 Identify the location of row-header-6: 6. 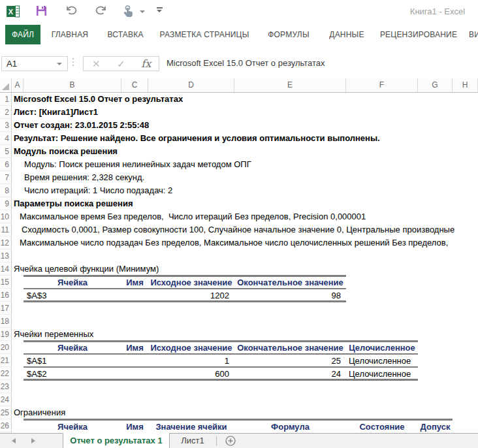
(5, 165).